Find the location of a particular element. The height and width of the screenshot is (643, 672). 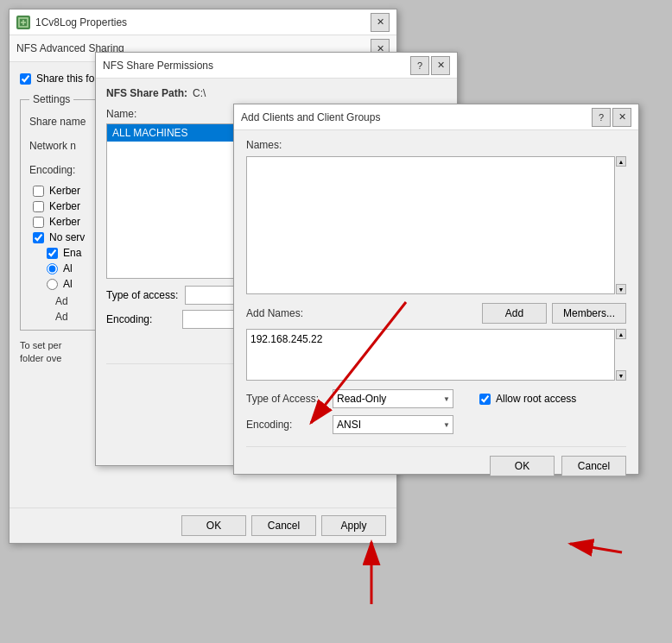

add-clients-help-btn: ? is located at coordinates (601, 117).